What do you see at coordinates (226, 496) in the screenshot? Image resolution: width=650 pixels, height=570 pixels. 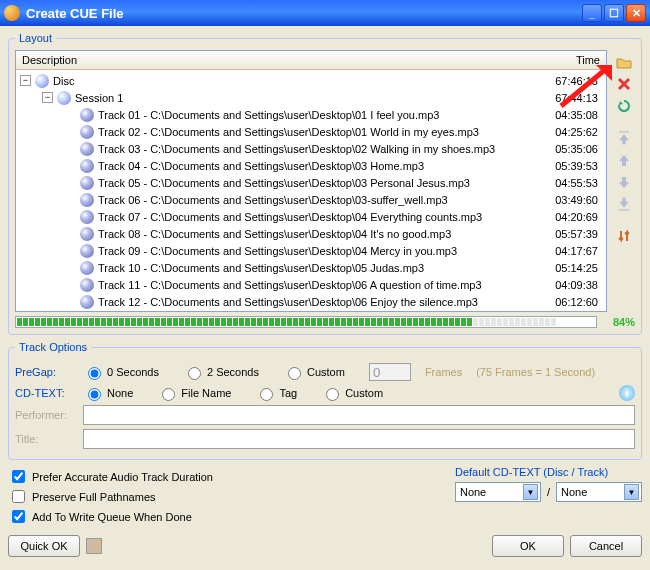 I see `checkbox-group: Prefer Accurate Audio Track Duration Pre…` at bounding box center [226, 496].